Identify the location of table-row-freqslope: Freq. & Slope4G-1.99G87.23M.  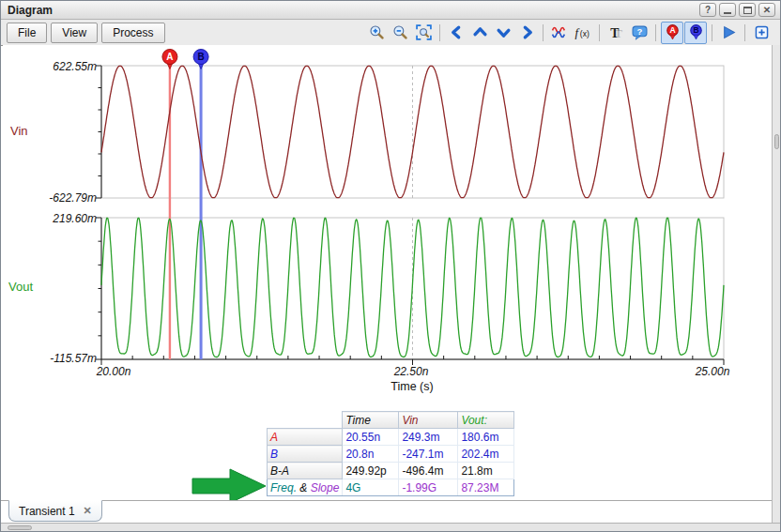
(390, 488).